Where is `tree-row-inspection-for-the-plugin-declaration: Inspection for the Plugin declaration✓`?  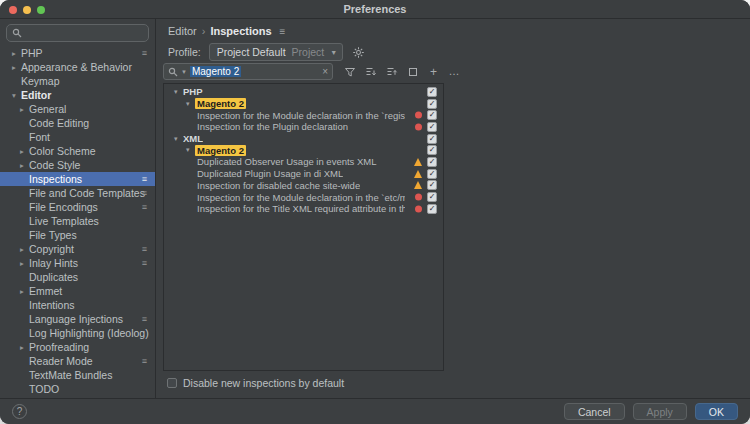 tree-row-inspection-for-the-plugin-declaration: Inspection for the Plugin declaration✓ is located at coordinates (304, 127).